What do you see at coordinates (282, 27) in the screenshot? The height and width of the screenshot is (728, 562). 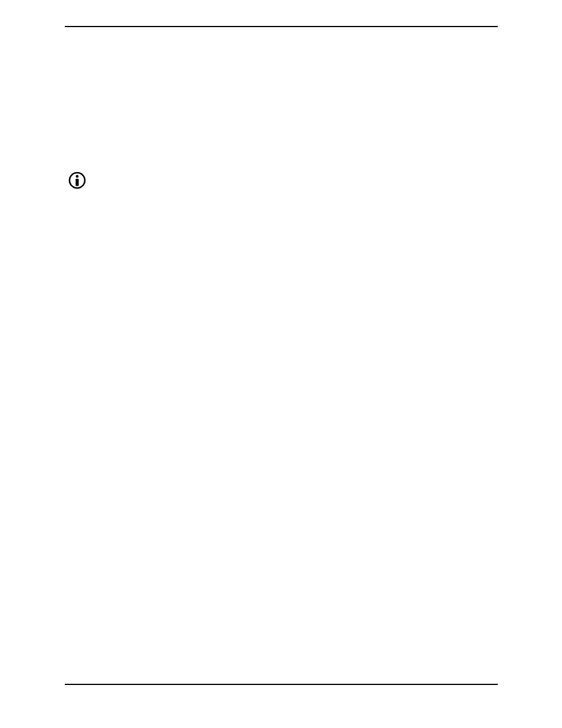 I see `top-horizontal-rule` at bounding box center [282, 27].